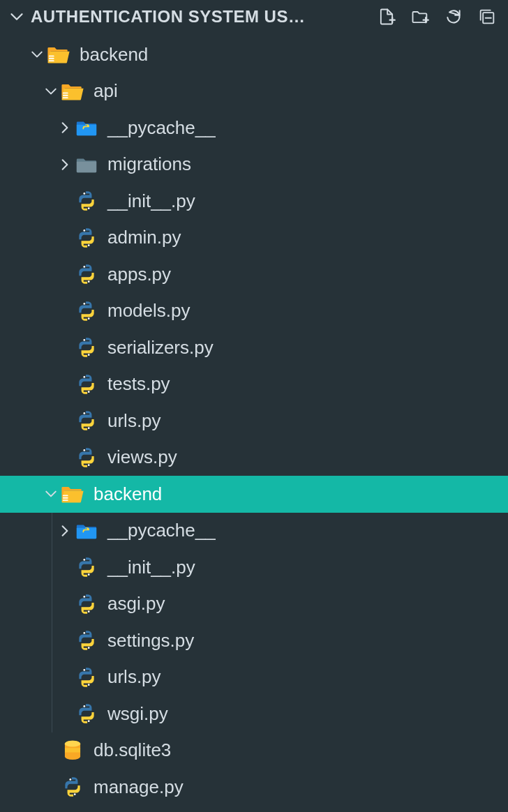 The image size is (508, 812). Describe the element at coordinates (254, 458) in the screenshot. I see `tree-row: views.py` at that location.